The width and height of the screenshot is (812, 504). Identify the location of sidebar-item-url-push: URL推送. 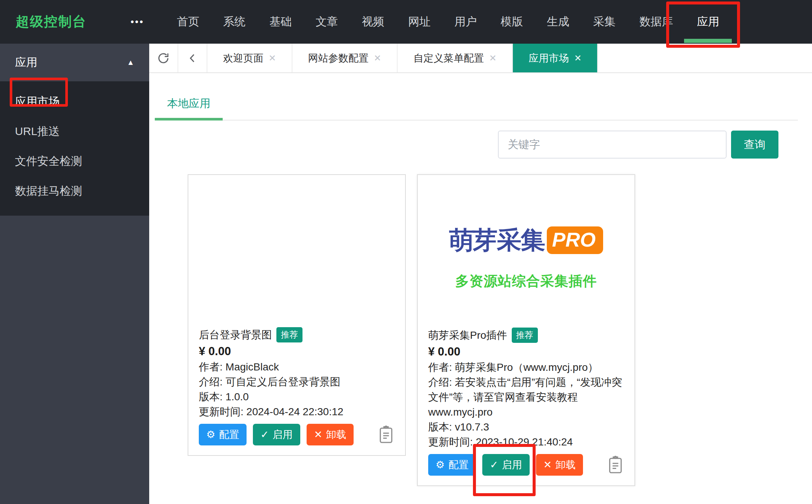
(75, 131).